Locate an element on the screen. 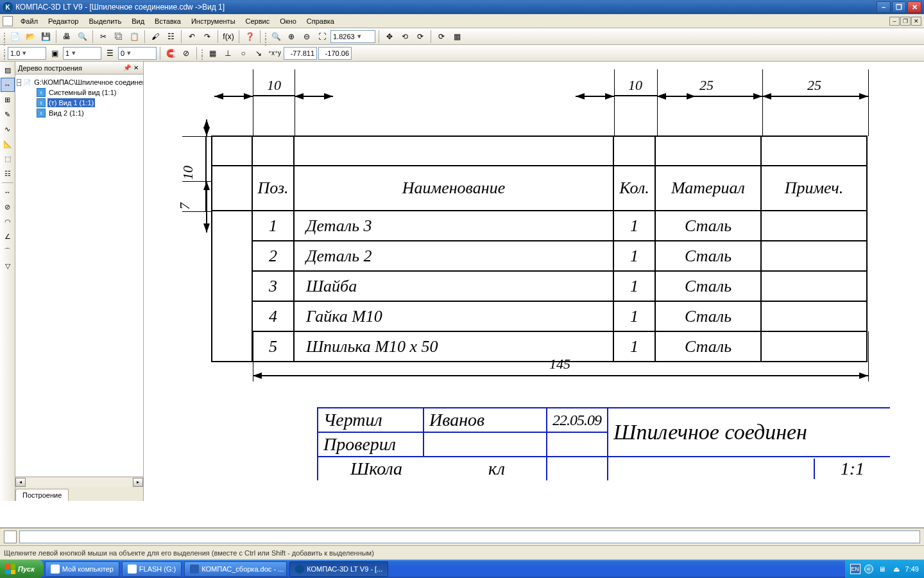 The height and width of the screenshot is (578, 924). redraw-button: ⟳ is located at coordinates (441, 37).